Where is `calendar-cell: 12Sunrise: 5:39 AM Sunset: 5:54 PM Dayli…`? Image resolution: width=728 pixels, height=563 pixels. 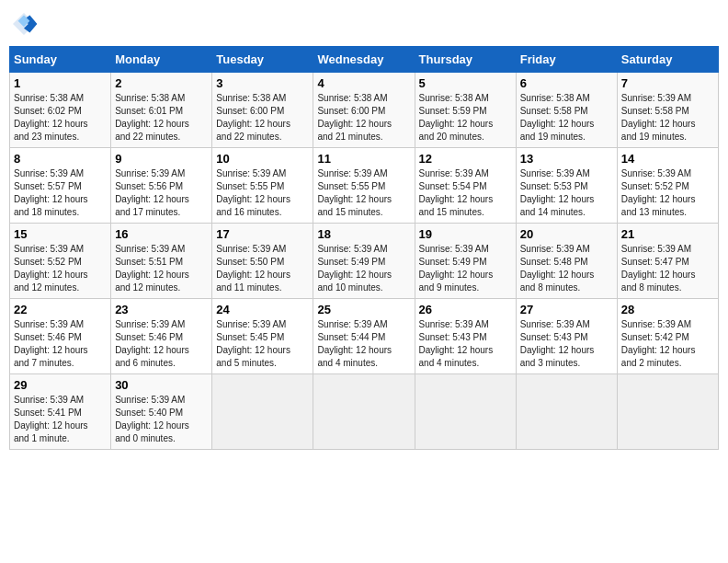
calendar-cell: 12Sunrise: 5:39 AM Sunset: 5:54 PM Dayli… is located at coordinates (465, 186).